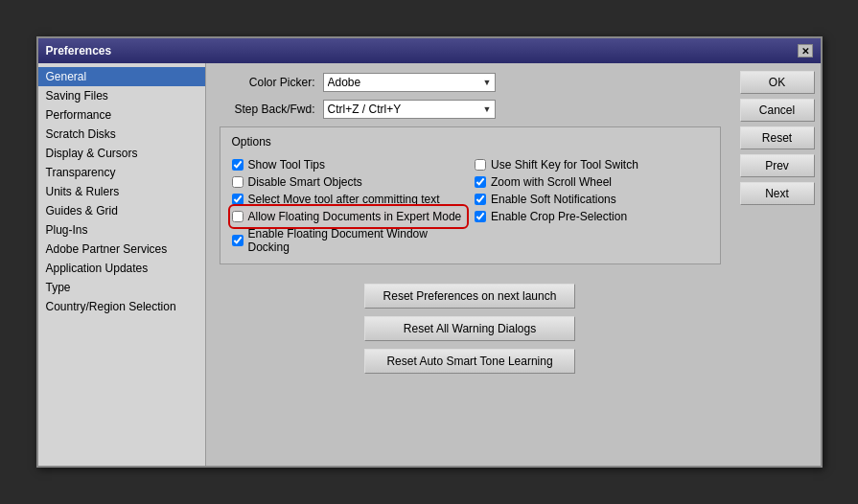 This screenshot has width=858, height=504. What do you see at coordinates (122, 153) in the screenshot?
I see `sidebar-item-display-cursors: Display & Cursors` at bounding box center [122, 153].